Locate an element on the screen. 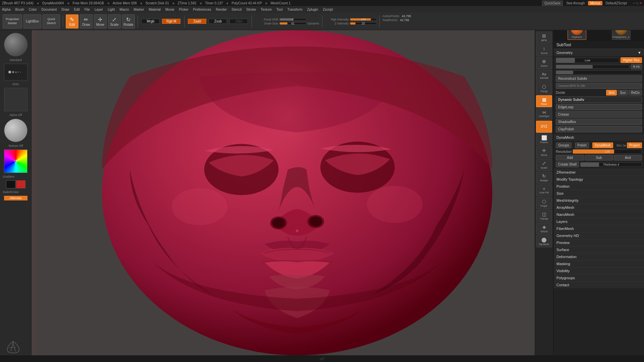 The image size is (644, 362). menu-preferences: Preferences is located at coordinates (202, 9).